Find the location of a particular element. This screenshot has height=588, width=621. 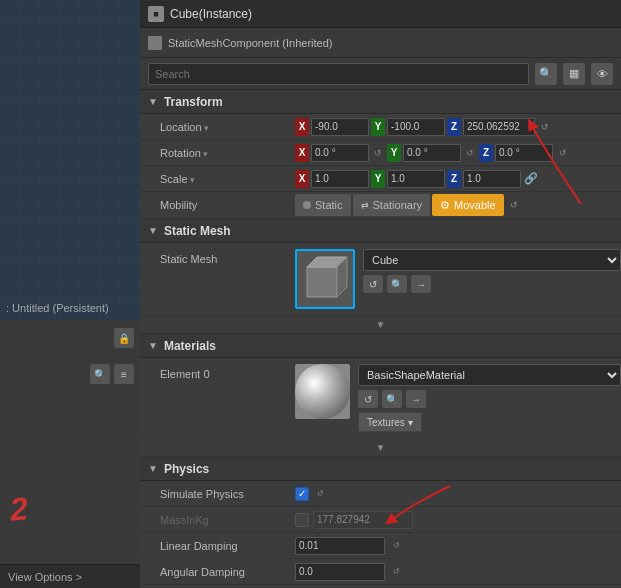

materials-expand-row: ▼ is located at coordinates (380, 448).